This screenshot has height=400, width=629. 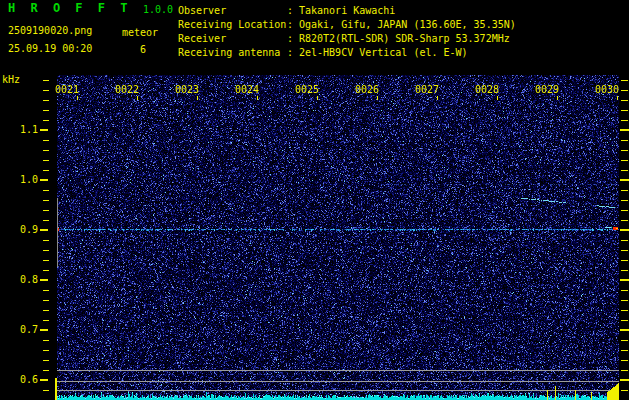 I want to click on time-label: 0030, so click(x=607, y=90).